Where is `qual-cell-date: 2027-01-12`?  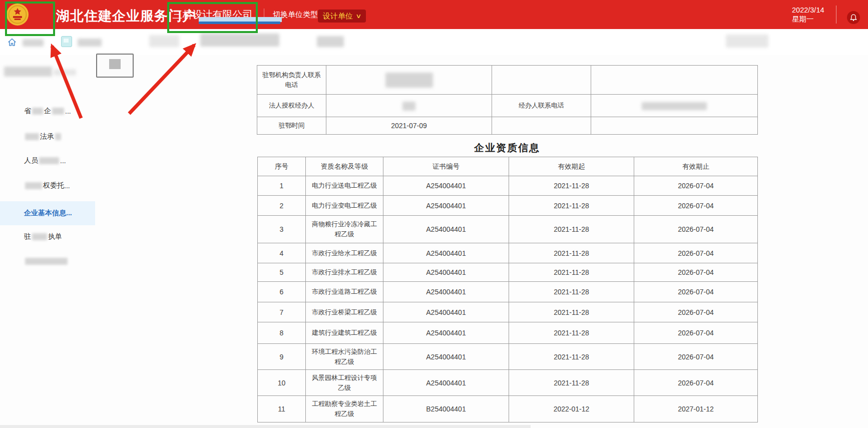 qual-cell-date: 2027-01-12 is located at coordinates (696, 409).